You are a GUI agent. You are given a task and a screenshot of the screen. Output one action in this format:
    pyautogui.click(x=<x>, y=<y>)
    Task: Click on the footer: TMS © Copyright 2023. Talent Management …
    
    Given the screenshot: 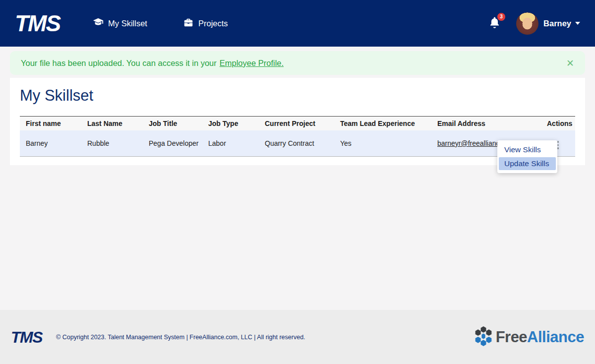 What is the action you would take?
    pyautogui.click(x=298, y=337)
    